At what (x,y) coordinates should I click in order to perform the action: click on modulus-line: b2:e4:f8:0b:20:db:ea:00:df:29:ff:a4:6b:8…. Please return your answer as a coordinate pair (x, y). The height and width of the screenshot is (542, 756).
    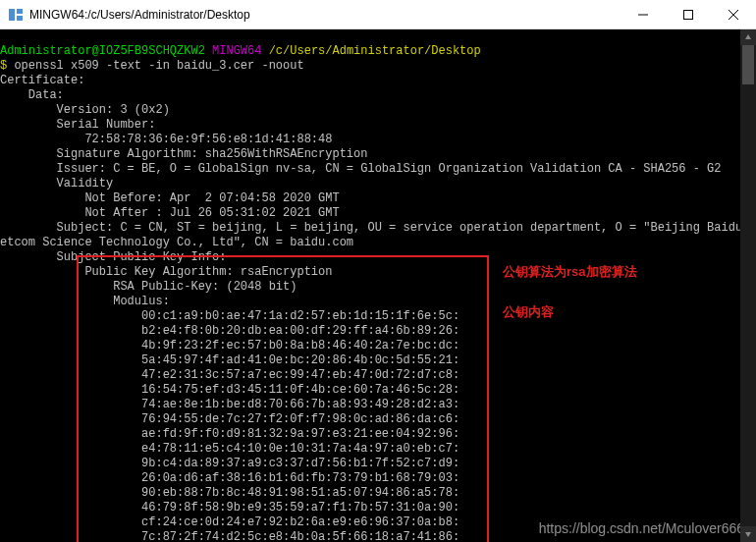
    Looking at the image, I should click on (230, 331).